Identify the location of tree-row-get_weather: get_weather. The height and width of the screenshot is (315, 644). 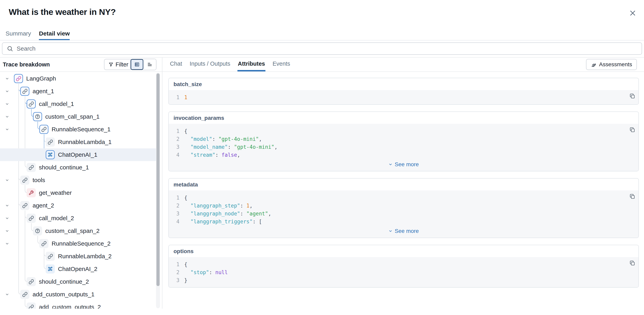
(81, 193).